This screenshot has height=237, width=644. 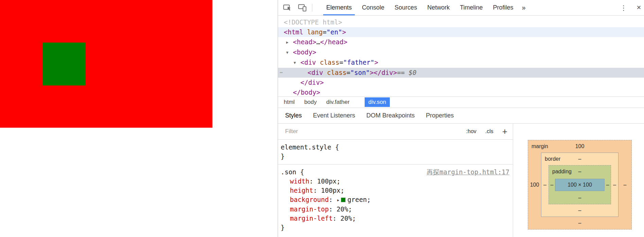 I want to click on tab-network: Network, so click(x=438, y=7).